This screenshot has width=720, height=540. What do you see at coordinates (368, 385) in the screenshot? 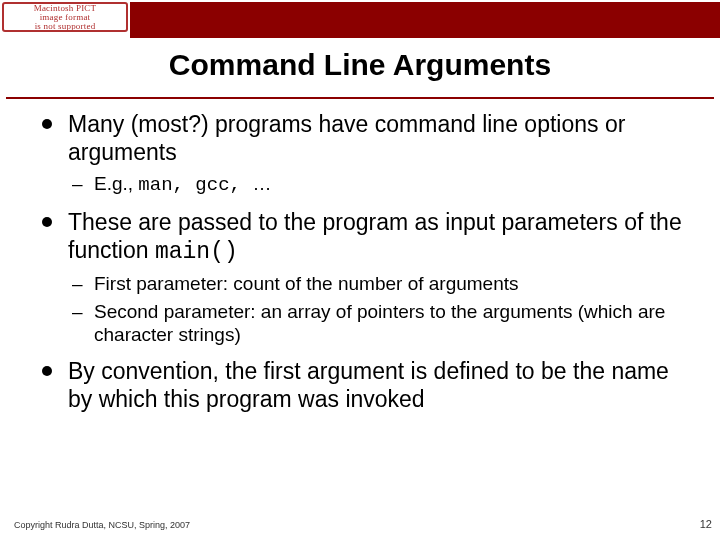
I see `bullet-text: By convention, the first argument is def…` at bounding box center [368, 385].